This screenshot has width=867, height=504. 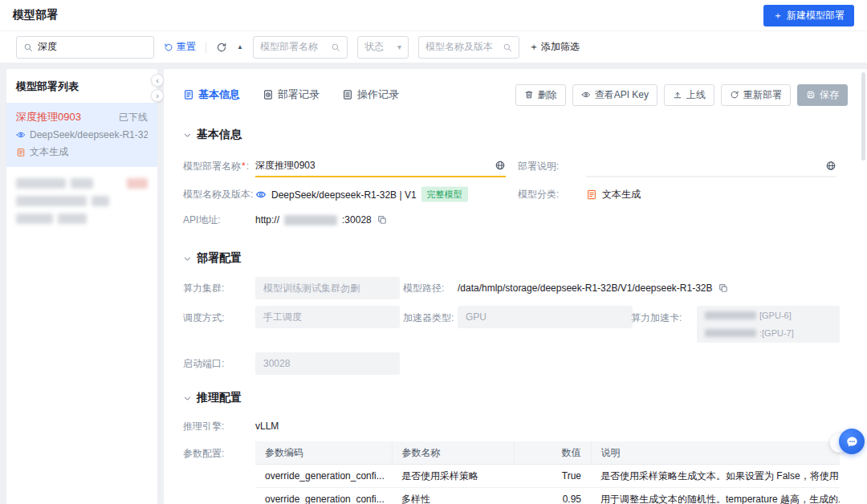 I want to click on model-icon, so click(x=261, y=194).